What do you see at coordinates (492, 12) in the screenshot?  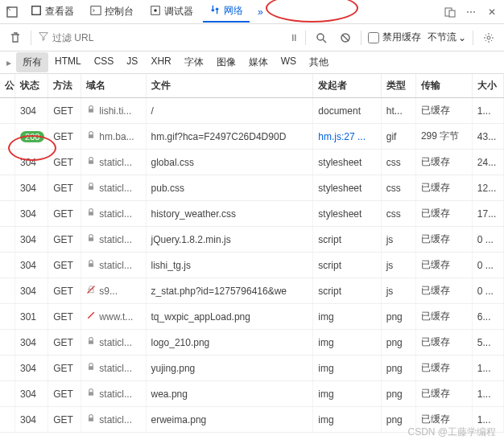 I see `close-icon: ✕` at bounding box center [492, 12].